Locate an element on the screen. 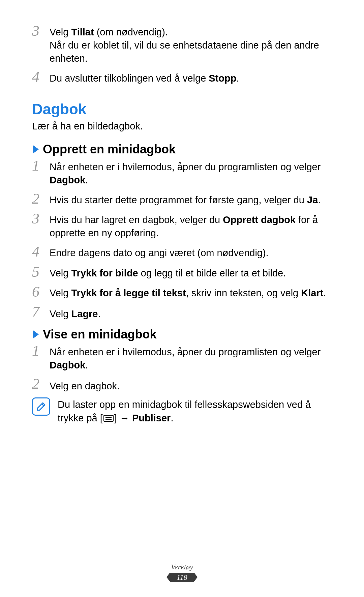 This screenshot has width=364, height=597. step-text: Velg Lagre. is located at coordinates (75, 312).